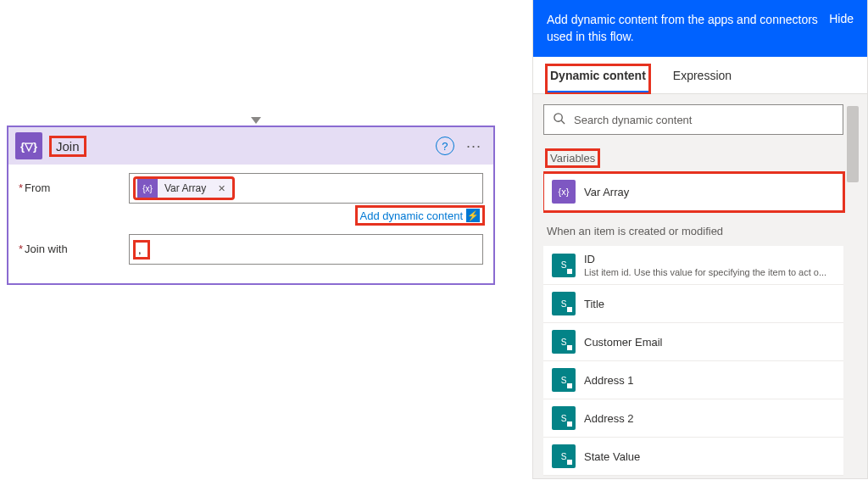  What do you see at coordinates (473, 215) in the screenshot?
I see `plus-icon: ⚡` at bounding box center [473, 215].